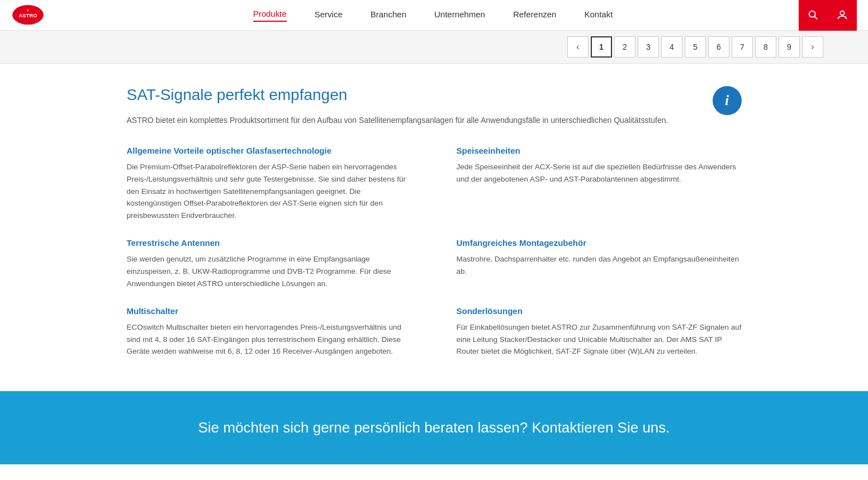 The width and height of the screenshot is (868, 480). What do you see at coordinates (269, 340) in the screenshot?
I see `block-text-4: ECOswitch Multischalter bieten ein hervo…` at bounding box center [269, 340].